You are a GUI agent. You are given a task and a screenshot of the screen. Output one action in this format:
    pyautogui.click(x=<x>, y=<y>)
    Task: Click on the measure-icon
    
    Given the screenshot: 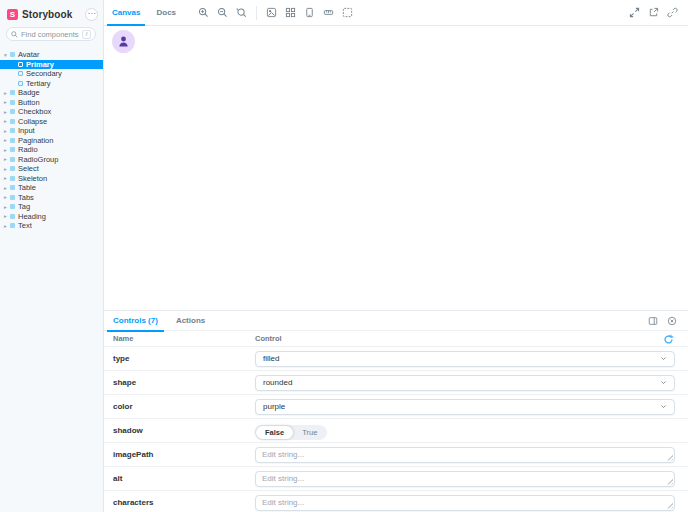 What is the action you would take?
    pyautogui.click(x=329, y=13)
    